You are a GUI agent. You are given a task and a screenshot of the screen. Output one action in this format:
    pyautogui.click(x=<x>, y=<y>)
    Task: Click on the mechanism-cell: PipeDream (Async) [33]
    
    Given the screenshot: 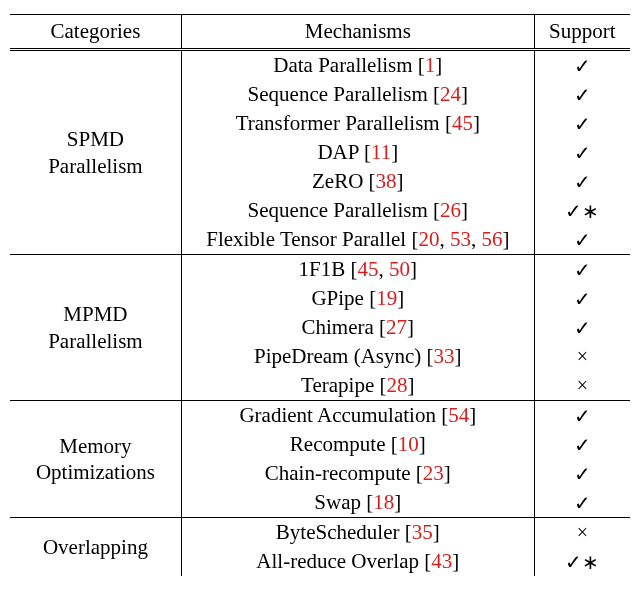 What is the action you would take?
    pyautogui.click(x=358, y=356)
    